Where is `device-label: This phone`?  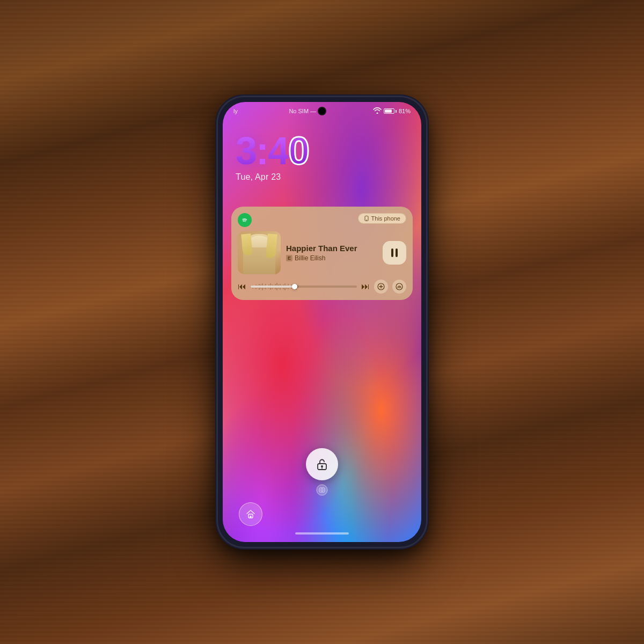
device-label: This phone is located at coordinates (386, 218).